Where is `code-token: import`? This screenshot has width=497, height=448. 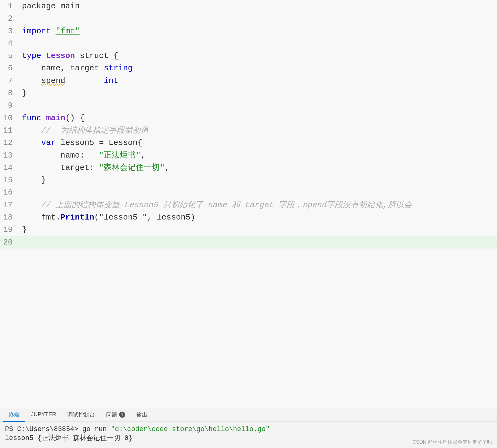
code-token: import is located at coordinates (39, 31).